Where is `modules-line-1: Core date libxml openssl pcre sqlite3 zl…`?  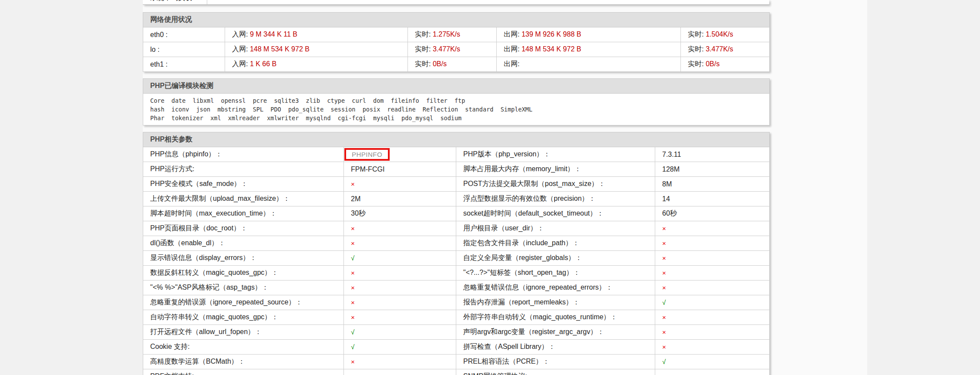 modules-line-1: Core date libxml openssl pcre sqlite3 zl… is located at coordinates (456, 101).